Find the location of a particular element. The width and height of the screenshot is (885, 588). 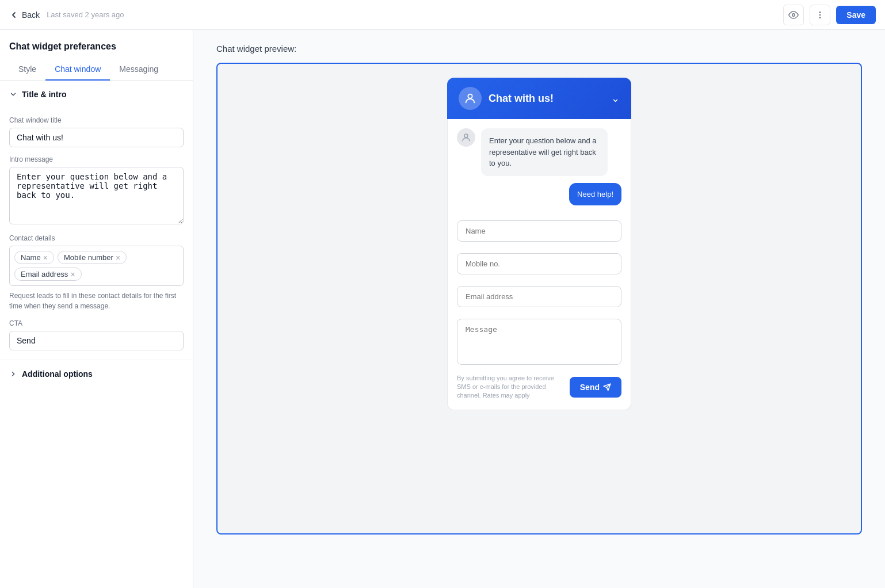

additional-options-header: Additional options is located at coordinates (97, 374).